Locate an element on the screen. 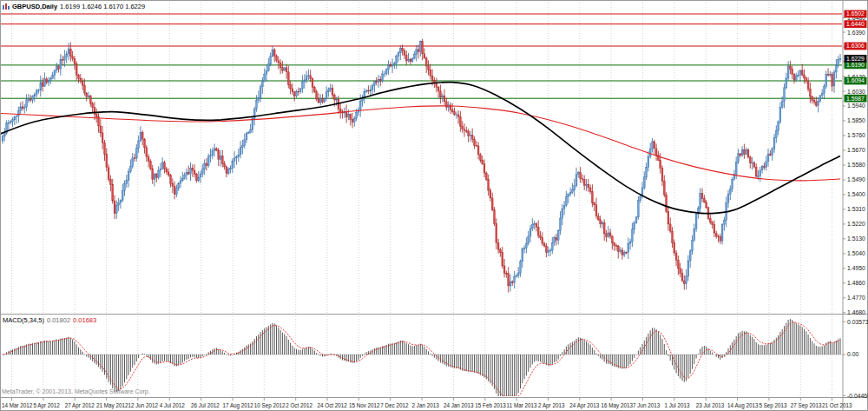 The height and width of the screenshot is (411, 868). date-tick-label: 26 Jul 2012 is located at coordinates (205, 405).